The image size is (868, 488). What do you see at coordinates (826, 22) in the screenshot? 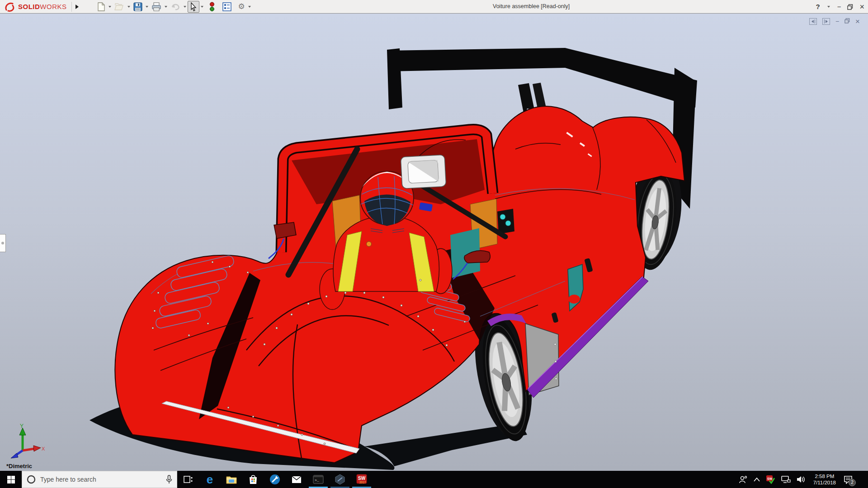
I see `pane-right-button` at bounding box center [826, 22].